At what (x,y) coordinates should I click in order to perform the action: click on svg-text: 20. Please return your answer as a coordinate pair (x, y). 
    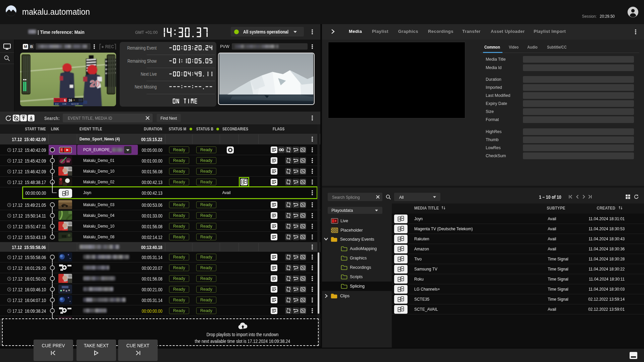
    Looking at the image, I should click on (95, 84).